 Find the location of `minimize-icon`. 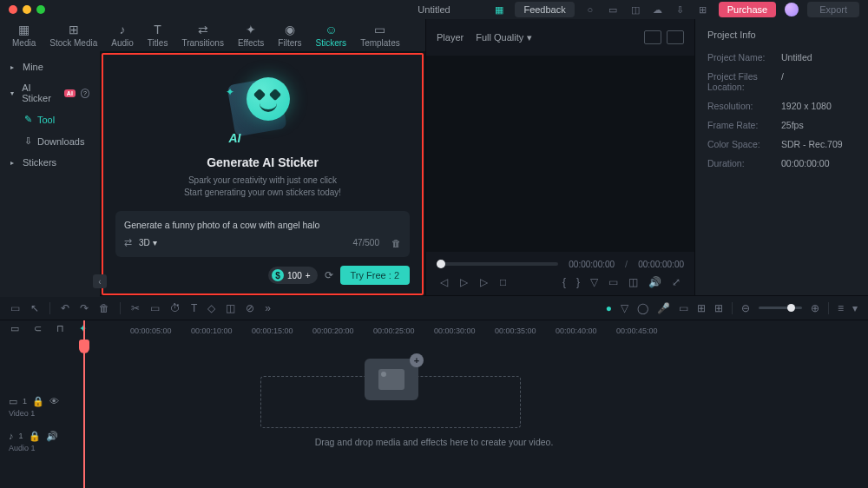

minimize-icon is located at coordinates (27, 10).